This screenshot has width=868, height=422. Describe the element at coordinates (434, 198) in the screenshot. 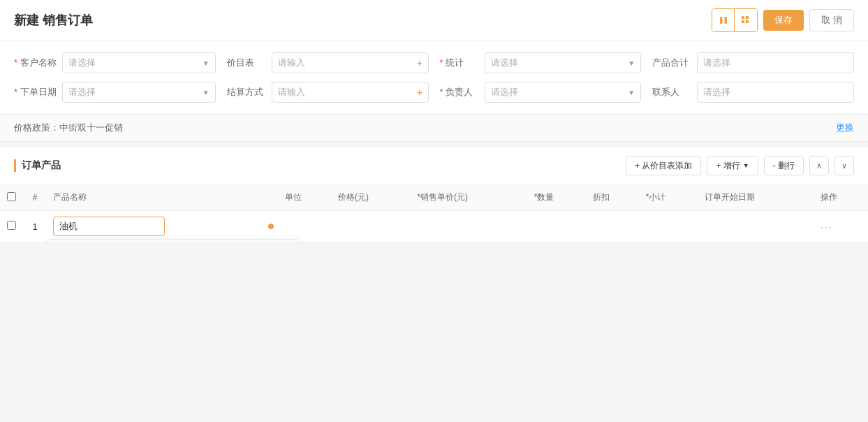

I see `table-header-row: # 产品名称 单位 价格(元) *销售单价(元) *数量 折扣 *小计 订单开始…` at that location.